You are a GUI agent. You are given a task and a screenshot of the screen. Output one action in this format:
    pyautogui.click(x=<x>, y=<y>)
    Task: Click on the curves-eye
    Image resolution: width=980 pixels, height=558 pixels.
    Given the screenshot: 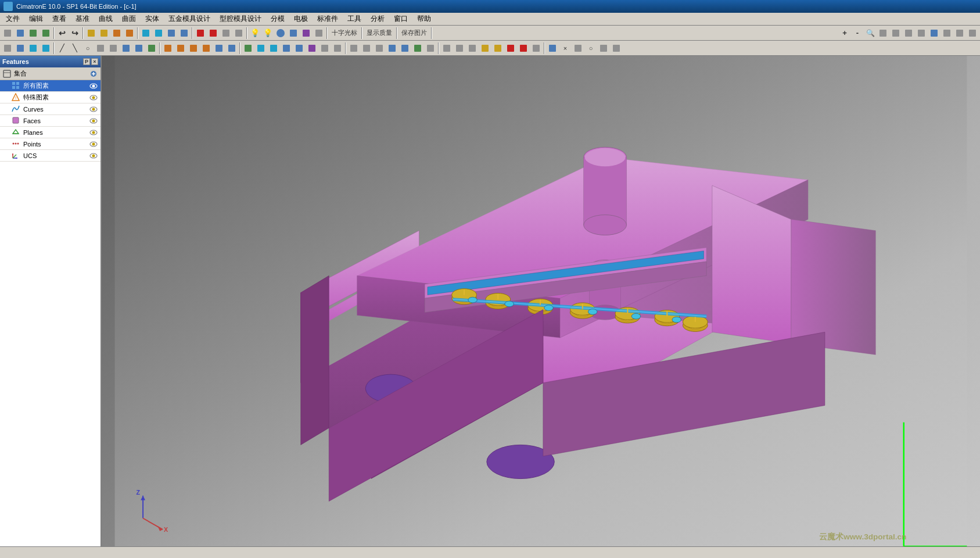 What is the action you would take?
    pyautogui.click(x=94, y=109)
    